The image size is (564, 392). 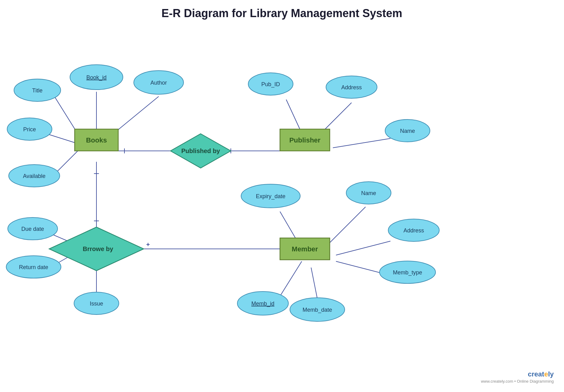 I want to click on entity-member-label: Member, so click(x=305, y=249).